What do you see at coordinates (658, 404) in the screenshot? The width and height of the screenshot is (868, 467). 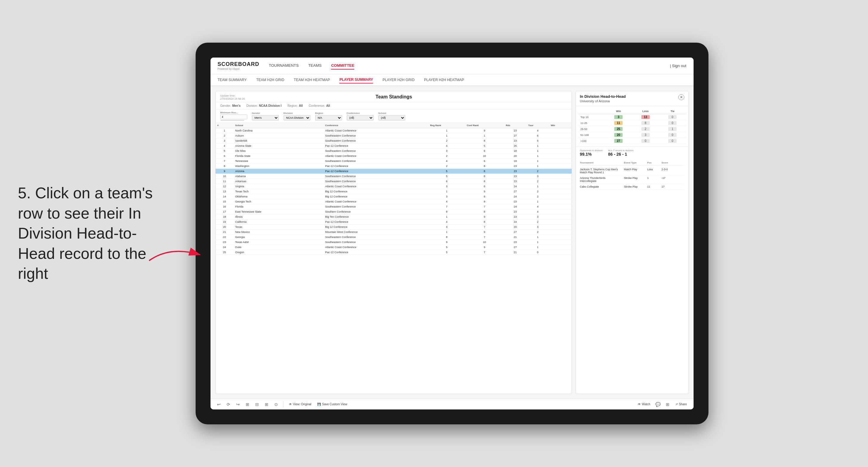 I see `comment-icon: 💬` at bounding box center [658, 404].